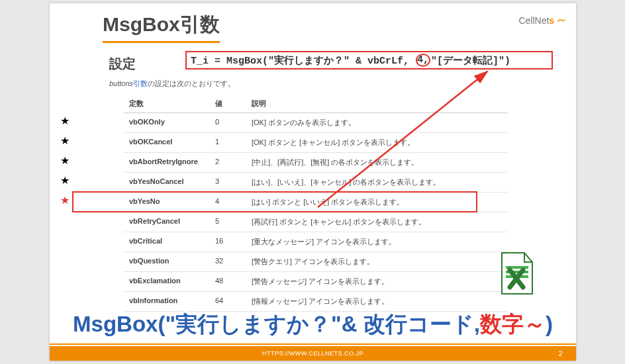 This screenshot has width=625, height=364. What do you see at coordinates (316, 203) in the screenshot?
I see `table-row: vbYesNo4[はい] ボタンと [いいえ] ボタンを表示します。` at bounding box center [316, 203].